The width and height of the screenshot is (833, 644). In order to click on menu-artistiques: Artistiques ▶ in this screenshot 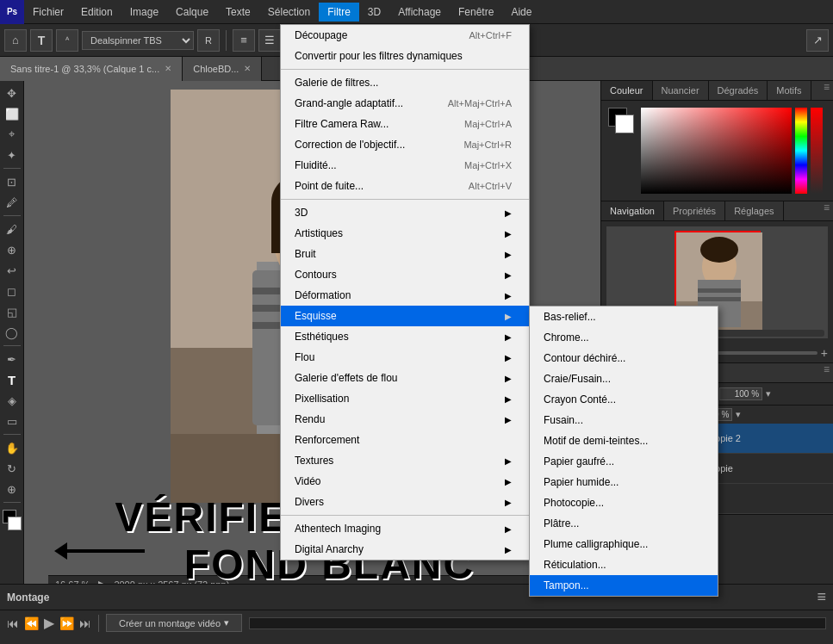, I will do `click(405, 233)`.